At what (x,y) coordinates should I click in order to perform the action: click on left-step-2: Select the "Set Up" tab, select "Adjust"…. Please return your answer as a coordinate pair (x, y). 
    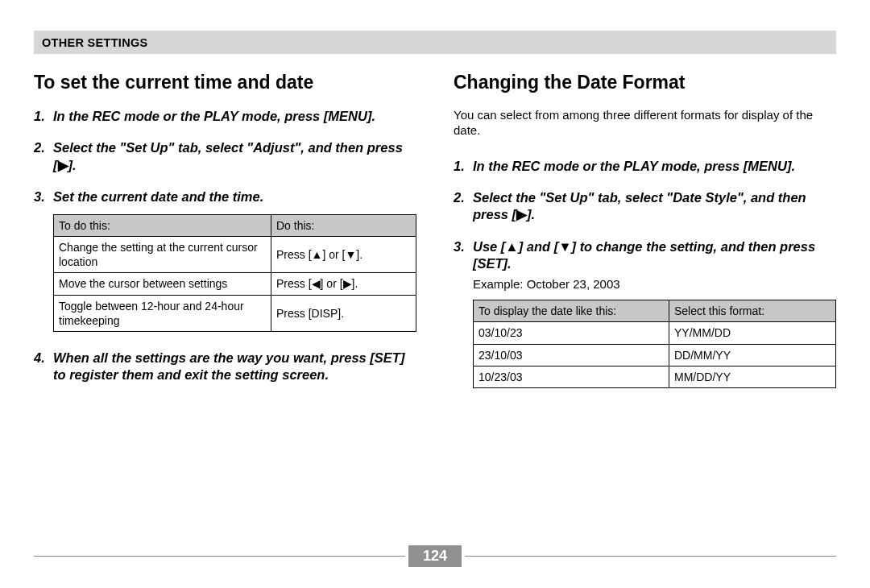
    Looking at the image, I should click on (226, 156).